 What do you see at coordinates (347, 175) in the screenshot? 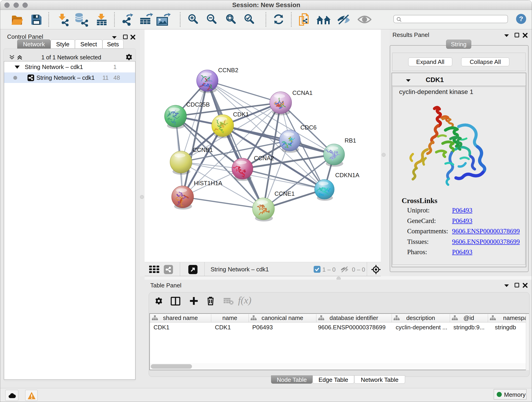
I see `svg-text: CDKN1A` at bounding box center [347, 175].